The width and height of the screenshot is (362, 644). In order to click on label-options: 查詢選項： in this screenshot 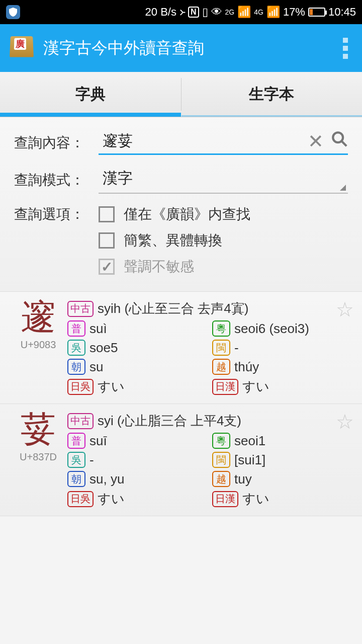, I will do `click(56, 214)`.